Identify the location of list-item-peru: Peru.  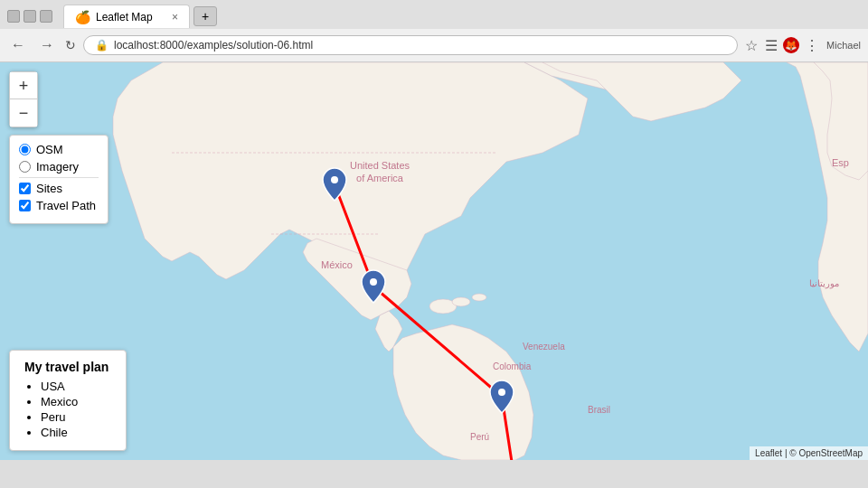
(76, 418).